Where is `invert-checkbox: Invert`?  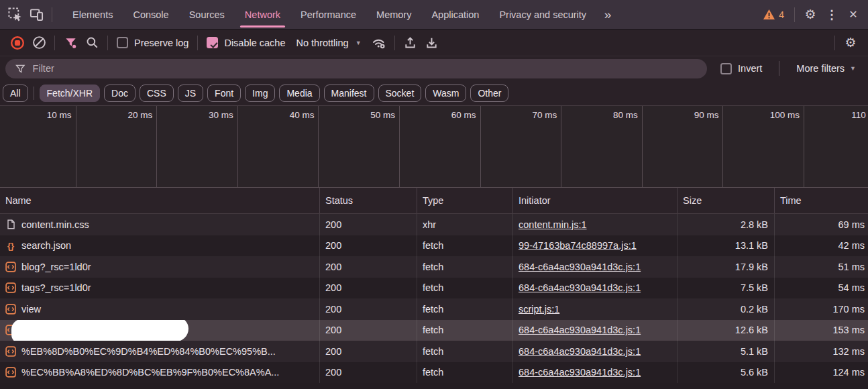 invert-checkbox: Invert is located at coordinates (741, 68).